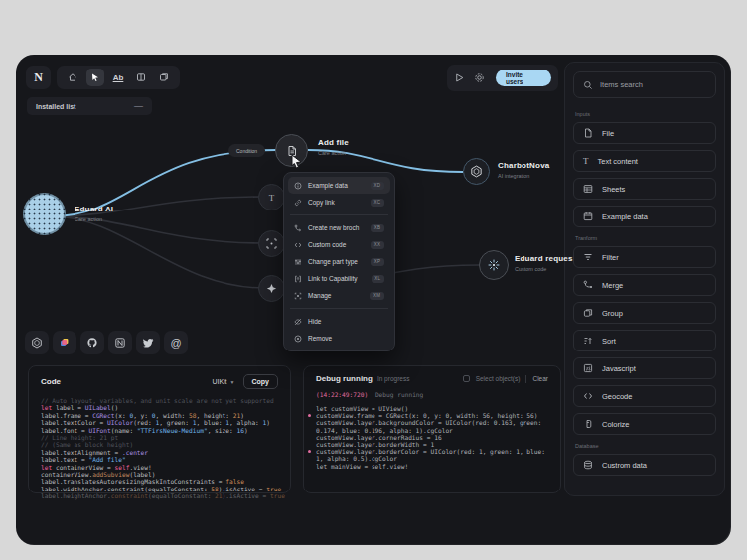 The width and height of the screenshot is (747, 560). I want to click on node-eduard-request, so click(494, 265).